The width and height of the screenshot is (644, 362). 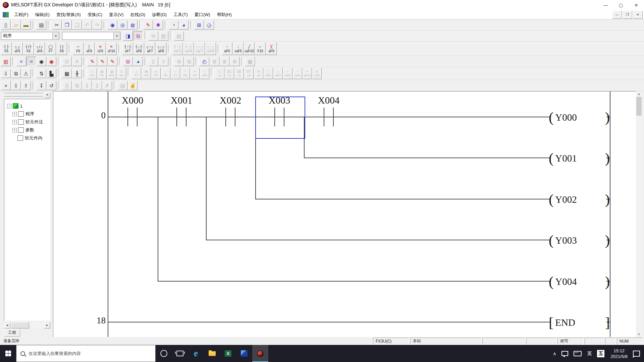 What do you see at coordinates (112, 73) in the screenshot?
I see `sfc-block-step-tool: ▤ sF6` at bounding box center [112, 73].